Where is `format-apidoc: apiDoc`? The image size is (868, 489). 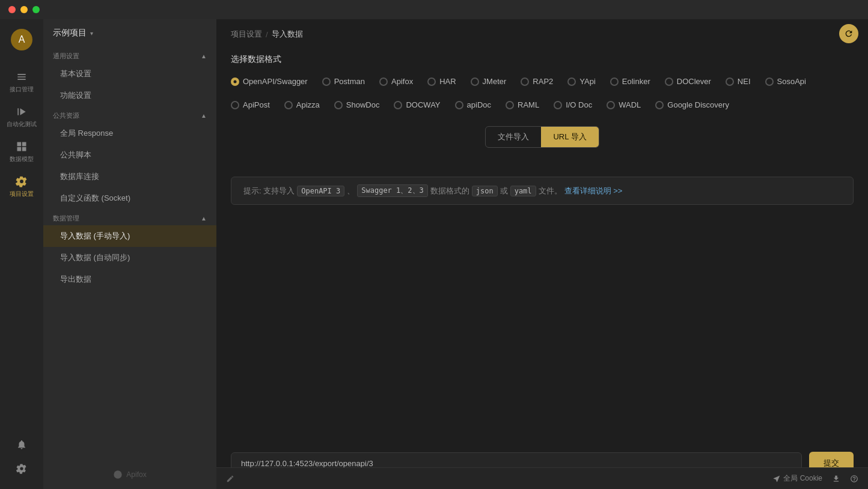
format-apidoc: apiDoc is located at coordinates (473, 105).